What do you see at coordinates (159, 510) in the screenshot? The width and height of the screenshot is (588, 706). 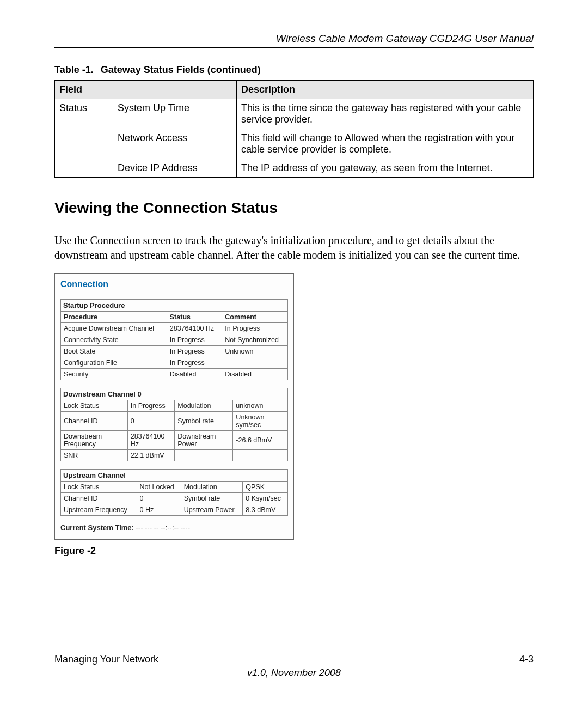 I see `cell: 0 Hz` at bounding box center [159, 510].